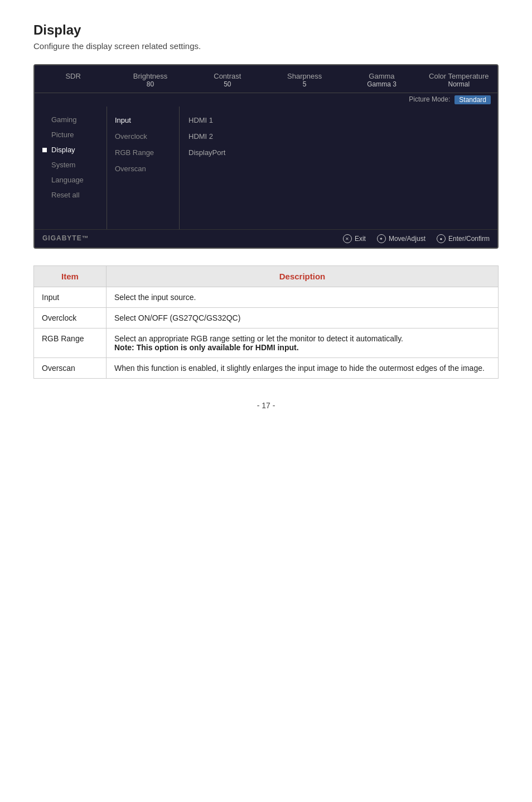 This screenshot has width=532, height=802. I want to click on table-row: Overscan When this function is enabled, …, so click(267, 368).